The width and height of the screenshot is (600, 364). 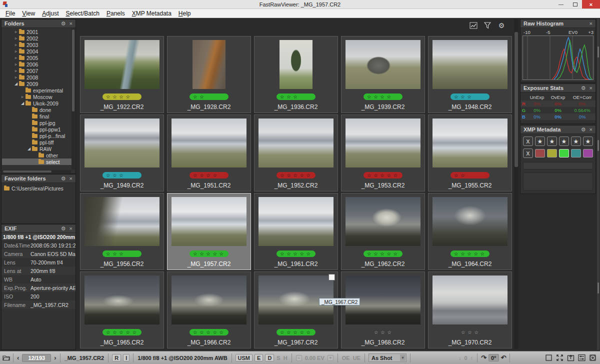 What do you see at coordinates (116, 358) in the screenshot?
I see `raw-mode-badge: R` at bounding box center [116, 358].